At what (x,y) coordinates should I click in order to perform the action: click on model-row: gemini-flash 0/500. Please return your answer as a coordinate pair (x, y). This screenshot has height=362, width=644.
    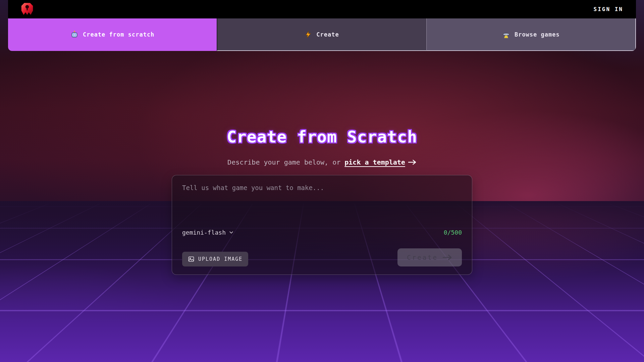
    Looking at the image, I should click on (322, 232).